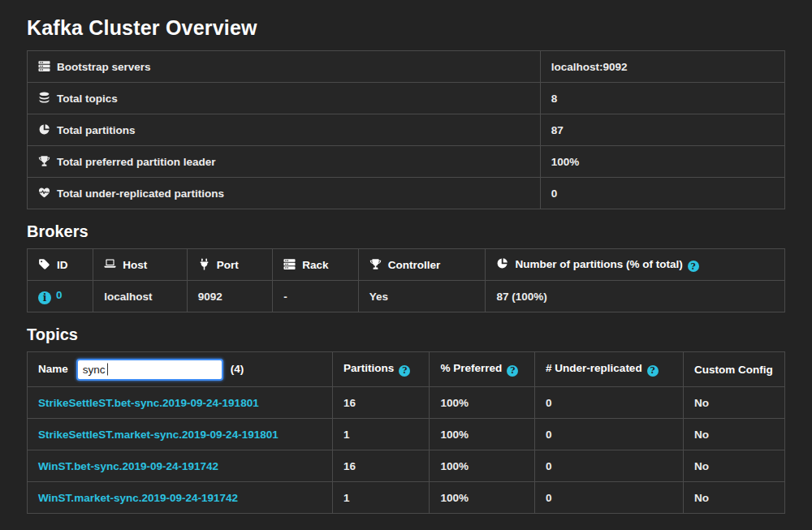 This screenshot has height=530, width=812. Describe the element at coordinates (414, 265) in the screenshot. I see `column-label: Controller` at that location.